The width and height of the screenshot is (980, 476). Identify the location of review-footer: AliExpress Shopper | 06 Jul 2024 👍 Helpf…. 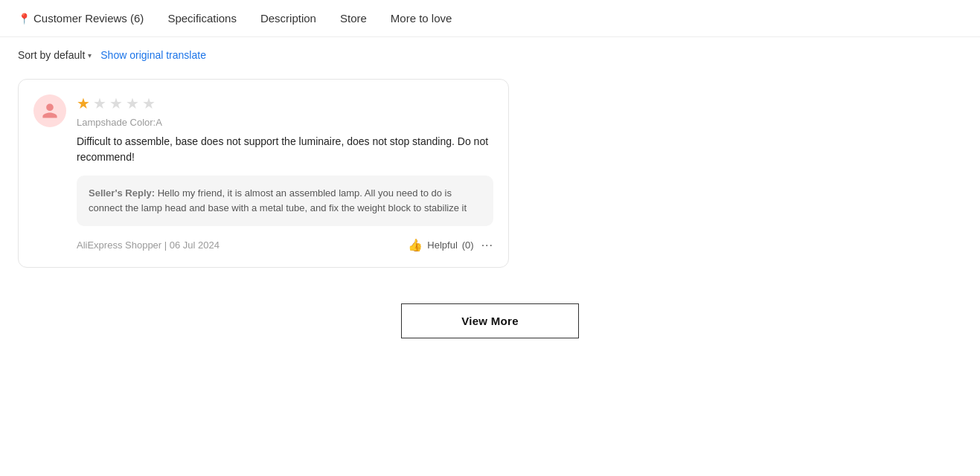
(285, 245).